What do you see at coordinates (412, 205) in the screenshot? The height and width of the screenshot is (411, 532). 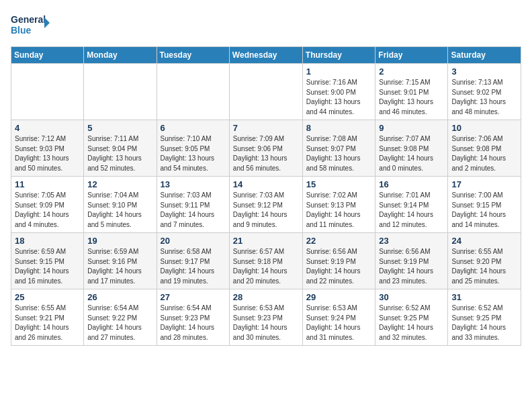 I see `calendar-day-cell: 16Sunrise: 7:01 AM Sunset: 9:14 PM Dayli…` at bounding box center [412, 205].